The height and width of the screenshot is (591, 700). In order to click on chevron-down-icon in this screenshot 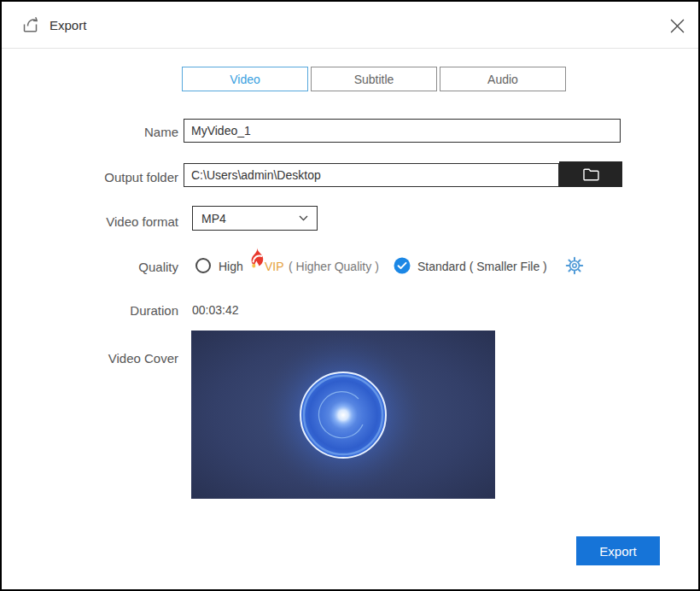, I will do `click(304, 219)`.